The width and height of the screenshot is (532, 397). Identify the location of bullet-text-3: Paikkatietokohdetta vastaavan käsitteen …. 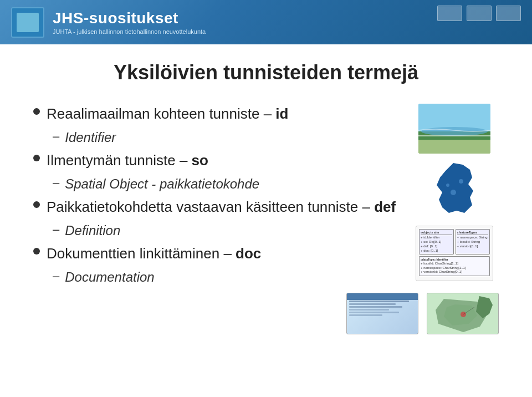
(221, 207).